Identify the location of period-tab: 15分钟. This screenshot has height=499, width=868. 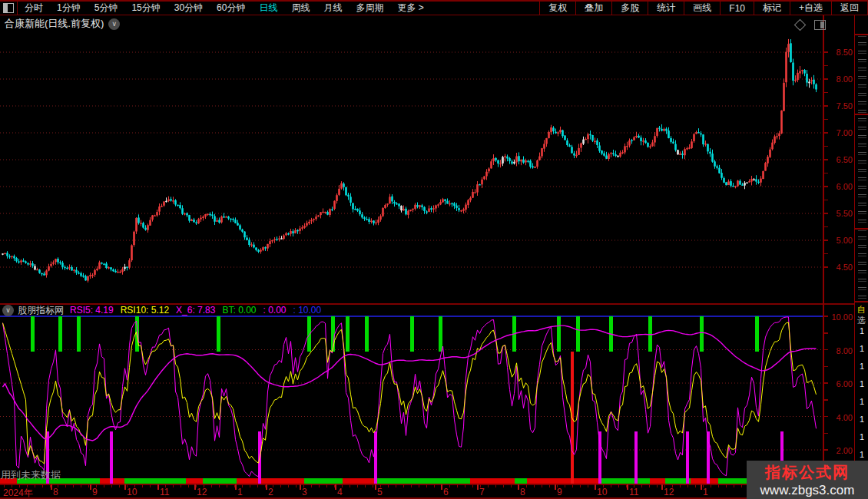
(146, 8).